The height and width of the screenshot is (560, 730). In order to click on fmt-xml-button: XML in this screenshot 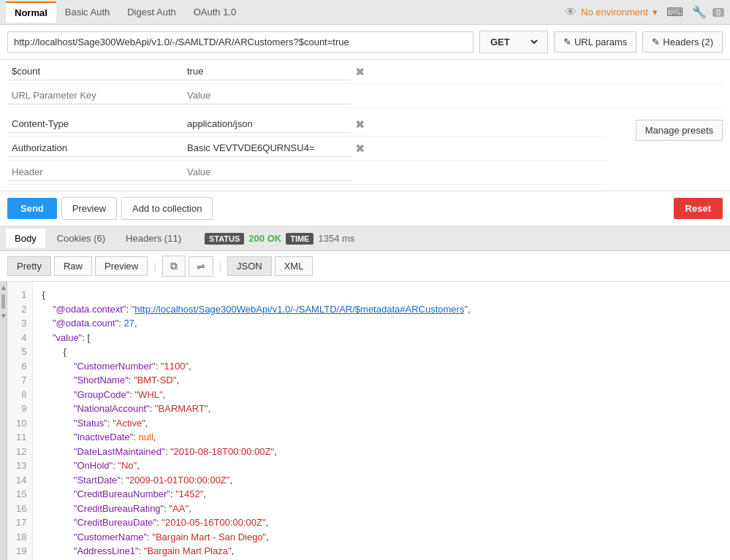, I will do `click(294, 266)`.